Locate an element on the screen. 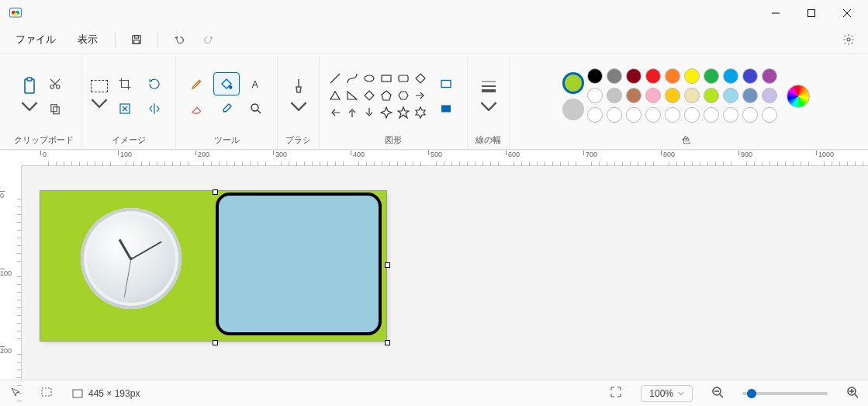 The image size is (868, 406). zoom-out-button is located at coordinates (718, 393).